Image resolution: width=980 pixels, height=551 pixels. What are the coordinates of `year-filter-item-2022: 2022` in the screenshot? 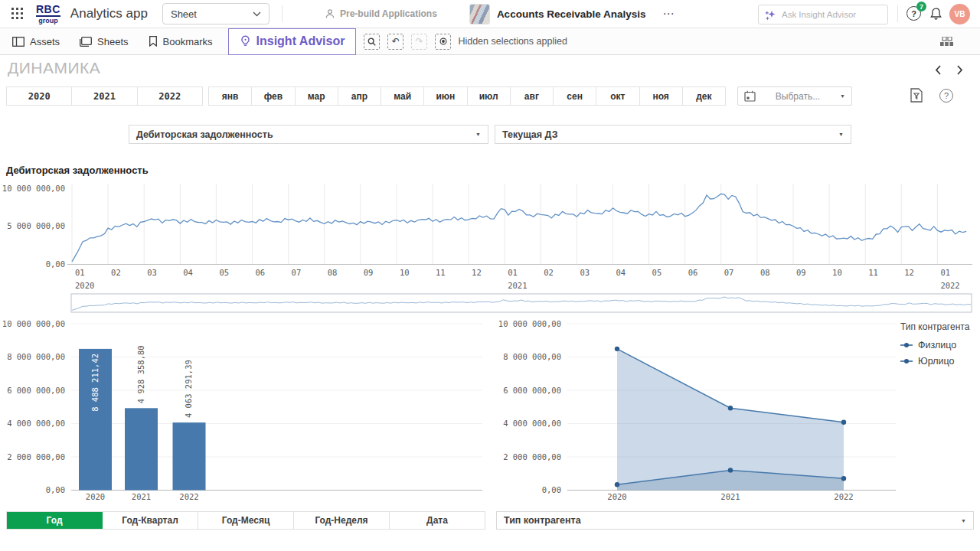 It's located at (170, 96).